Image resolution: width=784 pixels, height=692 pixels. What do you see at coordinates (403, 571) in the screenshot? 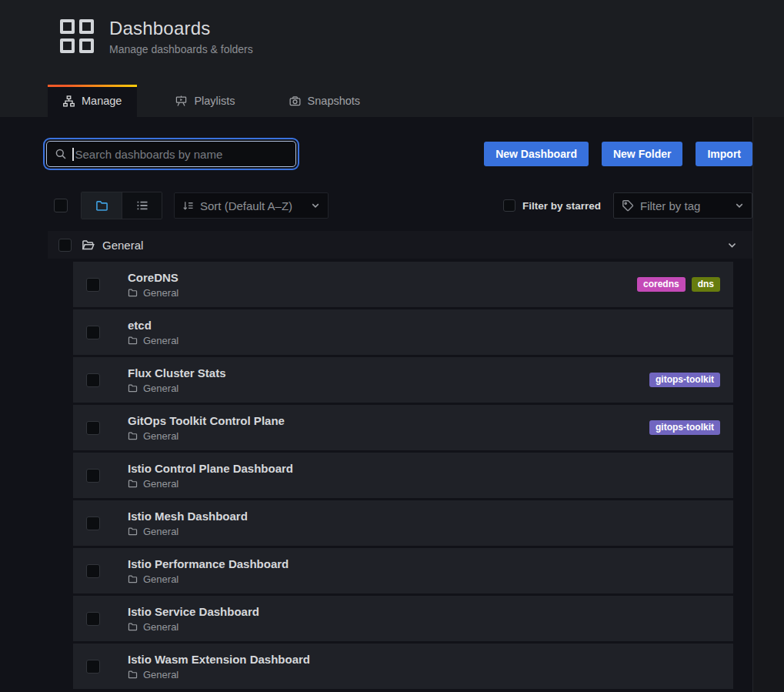
I see `dashboard-row: Istio Performance Dashboard General` at bounding box center [403, 571].